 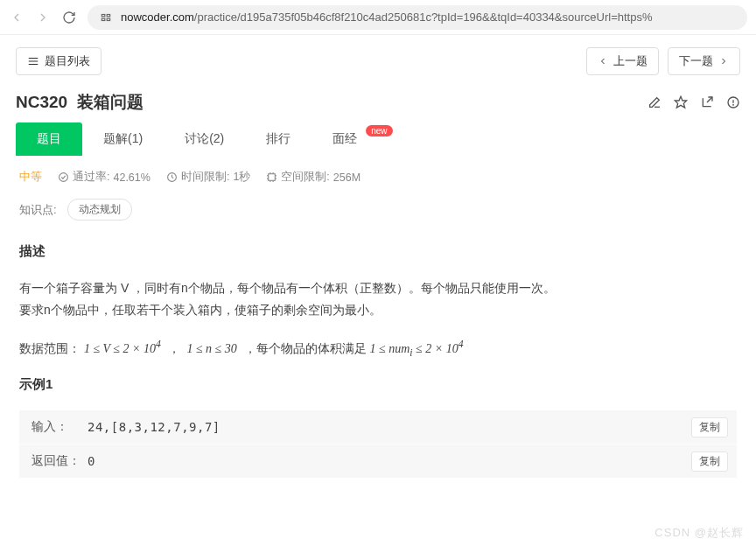 I want to click on next-label: 下一题, so click(x=696, y=61).